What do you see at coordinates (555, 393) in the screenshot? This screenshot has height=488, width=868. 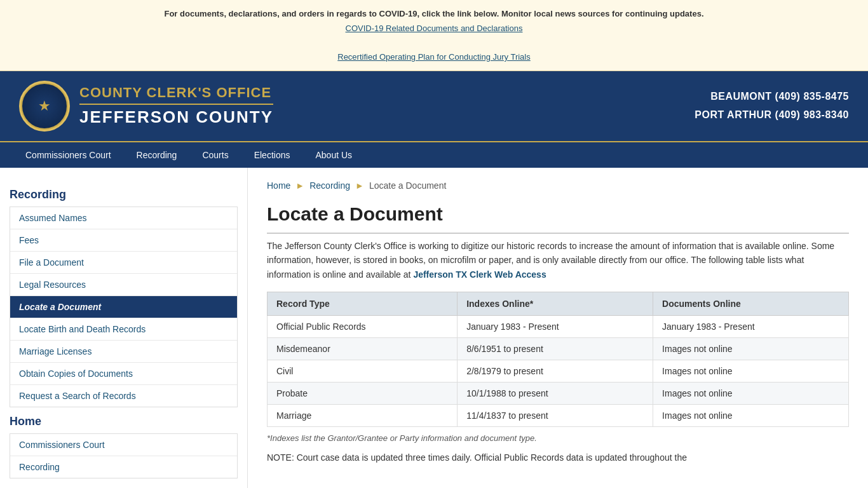 I see `table-cell: 10/1/1988 to present` at bounding box center [555, 393].